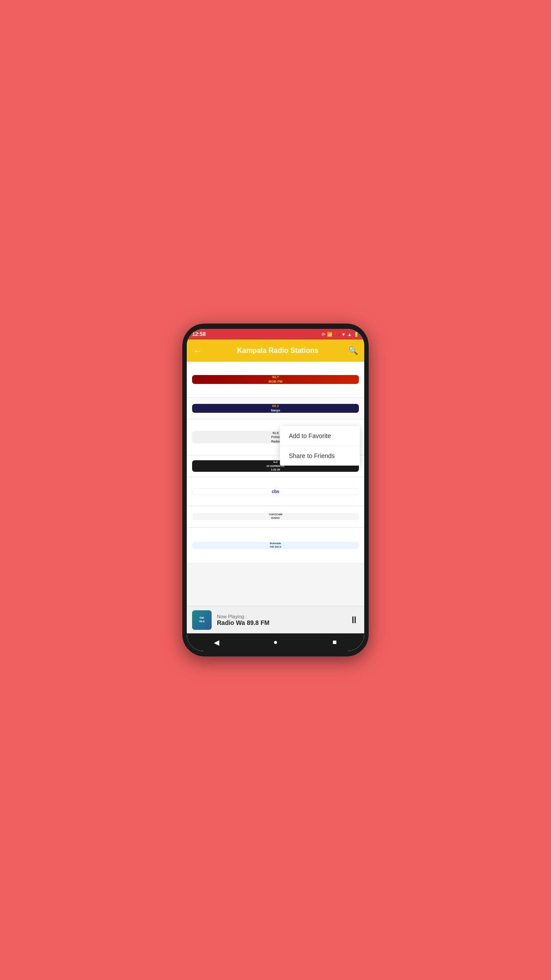  Describe the element at coordinates (276, 484) in the screenshot. I see `context-menu-overlay` at that location.